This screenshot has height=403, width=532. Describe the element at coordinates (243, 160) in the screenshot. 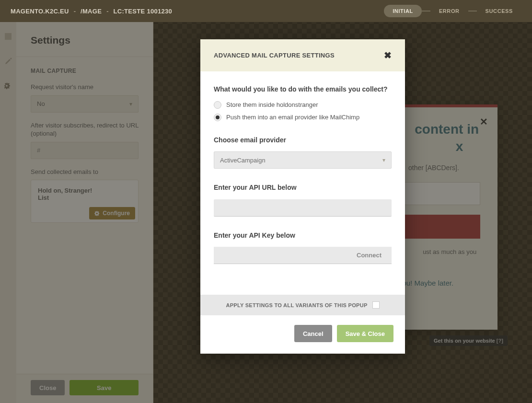

I see `email-provider-value: ActiveCampaign` at that location.